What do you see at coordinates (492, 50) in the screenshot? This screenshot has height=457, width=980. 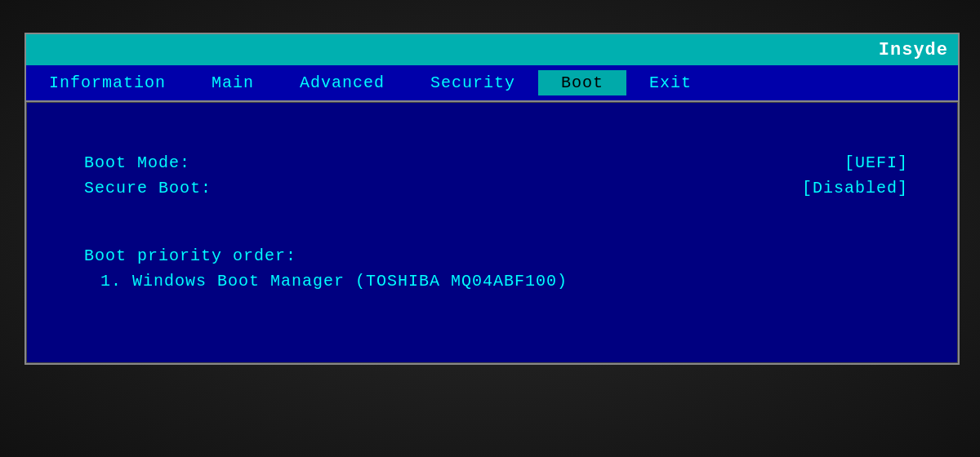 I see `top-strip: Insyde` at bounding box center [492, 50].